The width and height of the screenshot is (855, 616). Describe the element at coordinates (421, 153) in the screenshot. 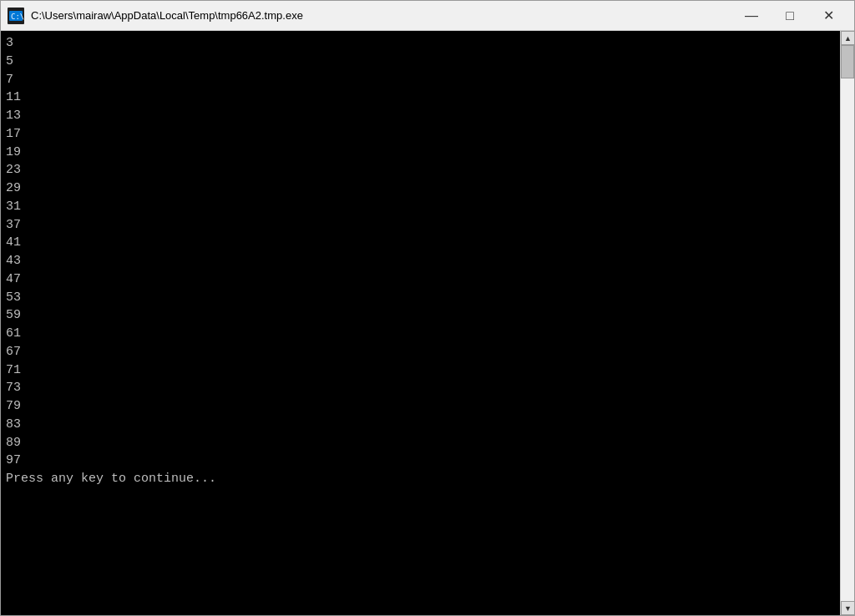

I see `console-line: 19` at that location.